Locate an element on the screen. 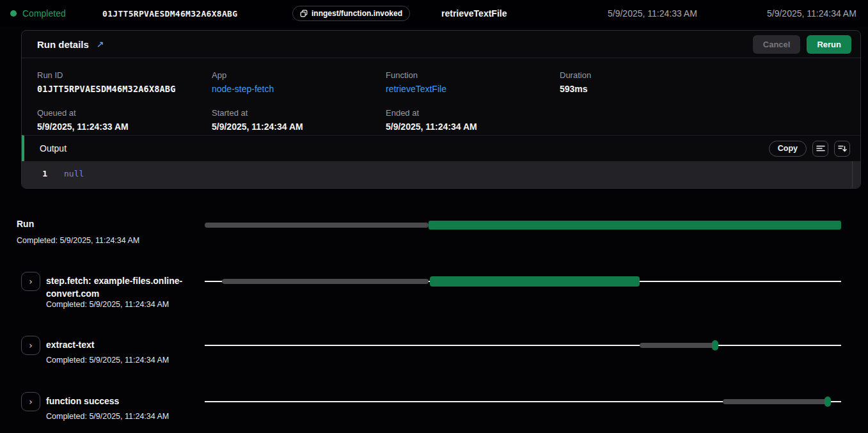 This screenshot has width=868, height=433. field-queued-at: Queued at 5/9/2025, 11:24:33 AM is located at coordinates (124, 122).